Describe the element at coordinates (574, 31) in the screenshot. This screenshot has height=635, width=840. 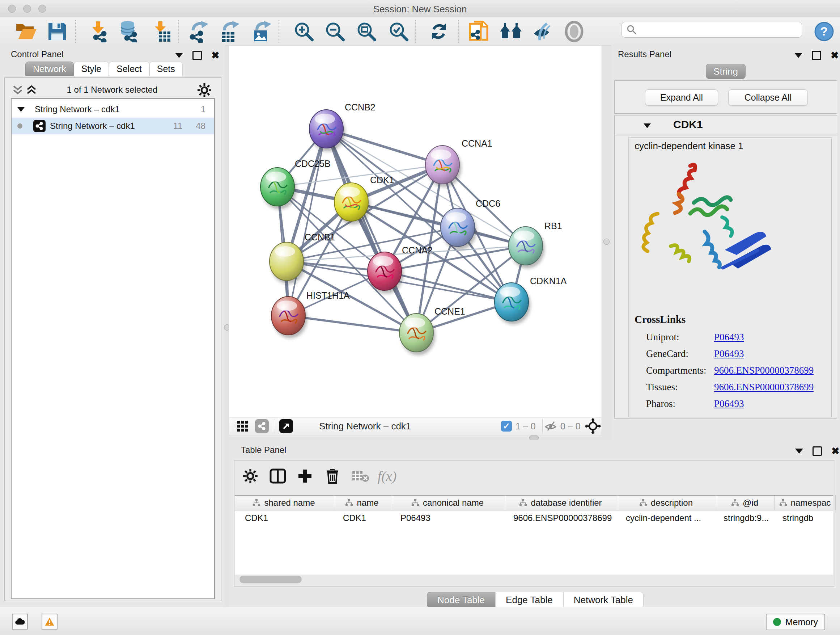
I see `presentation-sphere-button` at that location.